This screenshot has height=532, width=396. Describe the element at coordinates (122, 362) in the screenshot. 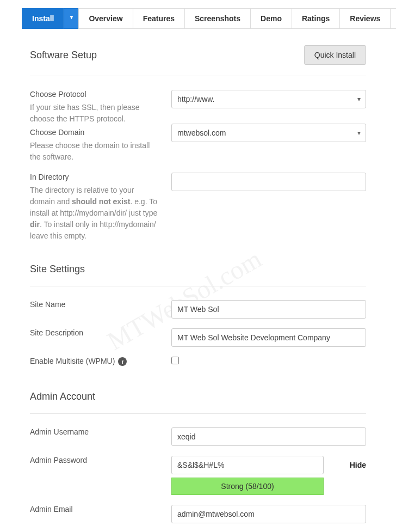

I see `info-icon: i` at that location.